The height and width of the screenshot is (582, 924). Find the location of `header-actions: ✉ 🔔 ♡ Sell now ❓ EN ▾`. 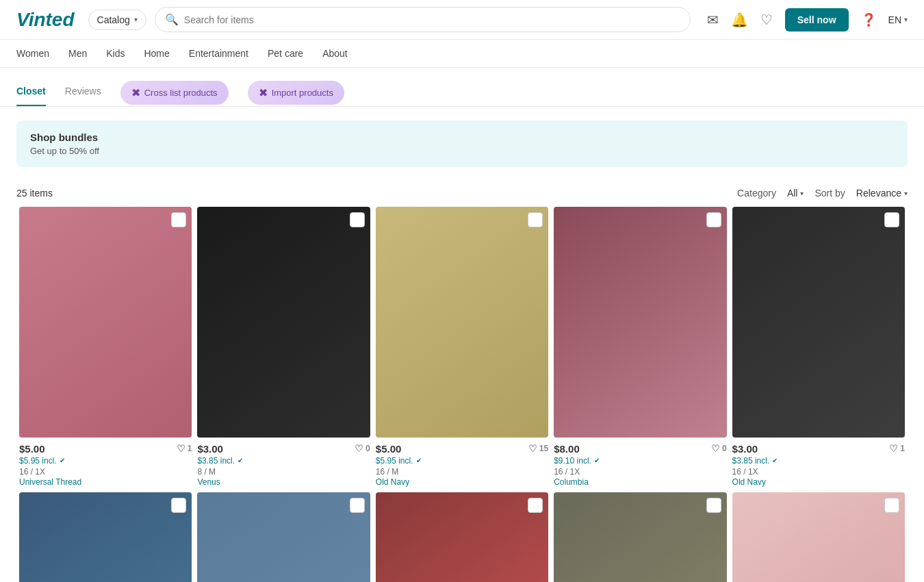

header-actions: ✉ 🔔 ♡ Sell now ❓ EN ▾ is located at coordinates (808, 20).